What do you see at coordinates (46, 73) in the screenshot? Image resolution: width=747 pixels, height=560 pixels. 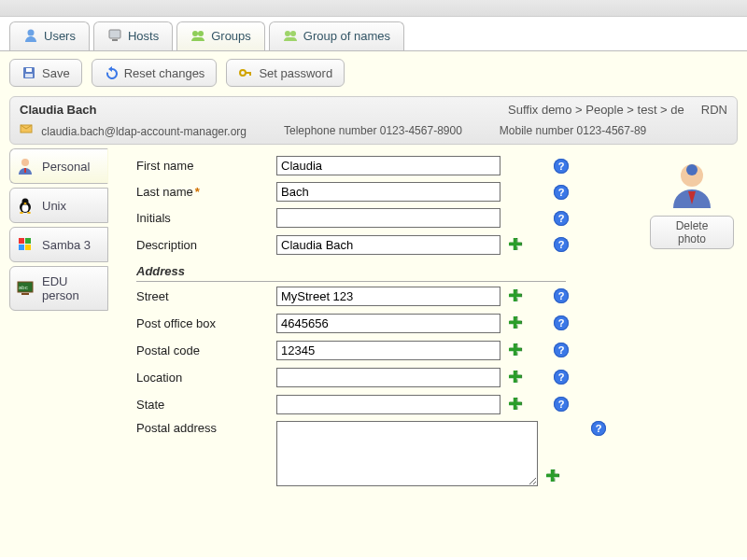 I see `save-button: Save` at bounding box center [46, 73].